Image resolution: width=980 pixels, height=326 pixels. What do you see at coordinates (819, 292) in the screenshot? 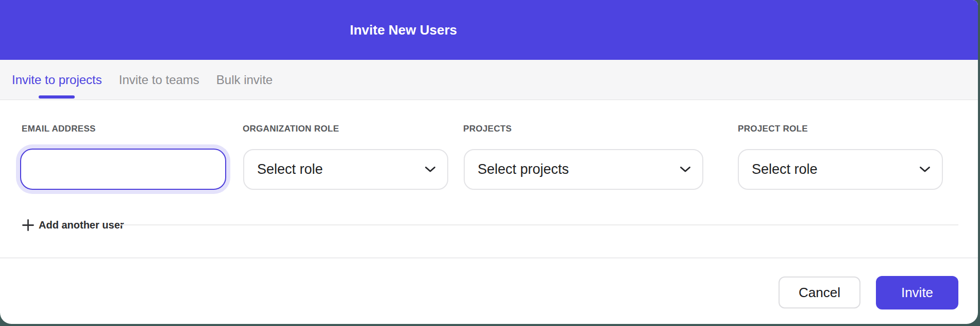
I see `cancel-button: Cancel` at bounding box center [819, 292].